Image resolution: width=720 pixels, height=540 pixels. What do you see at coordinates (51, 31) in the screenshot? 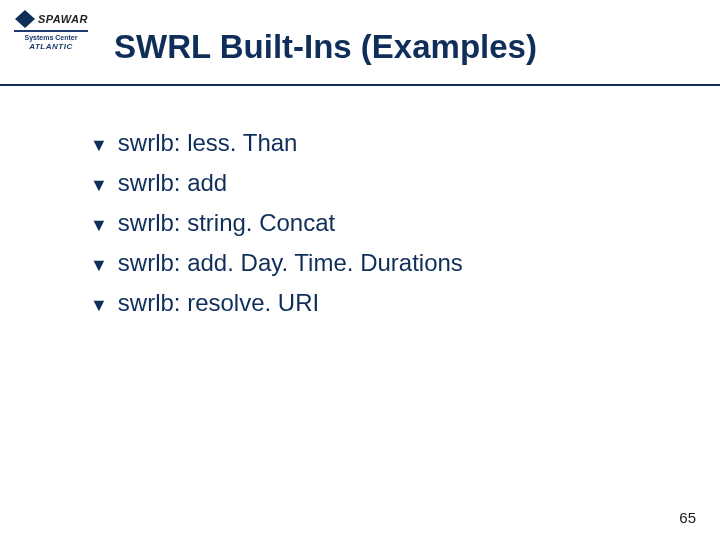
I see `logo-divider` at bounding box center [51, 31].